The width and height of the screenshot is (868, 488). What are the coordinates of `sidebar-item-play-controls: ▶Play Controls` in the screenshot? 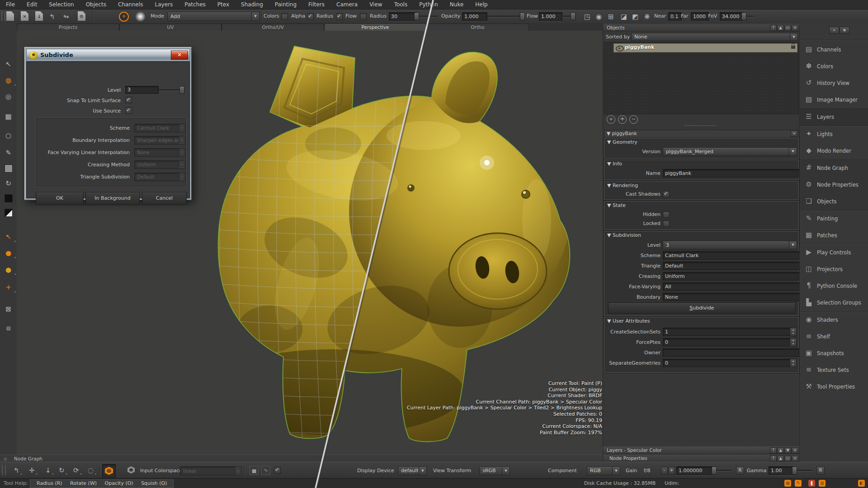 It's located at (834, 253).